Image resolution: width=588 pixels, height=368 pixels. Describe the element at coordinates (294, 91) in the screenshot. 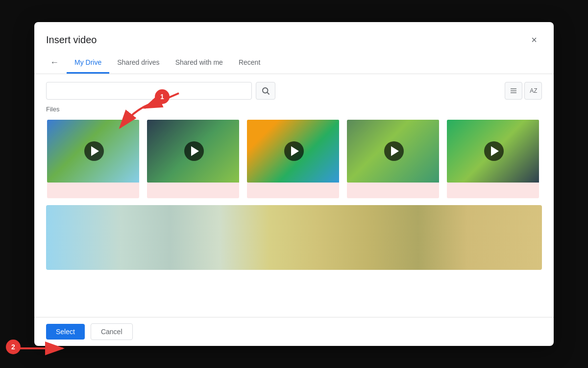

I see `search-row: AZ` at that location.